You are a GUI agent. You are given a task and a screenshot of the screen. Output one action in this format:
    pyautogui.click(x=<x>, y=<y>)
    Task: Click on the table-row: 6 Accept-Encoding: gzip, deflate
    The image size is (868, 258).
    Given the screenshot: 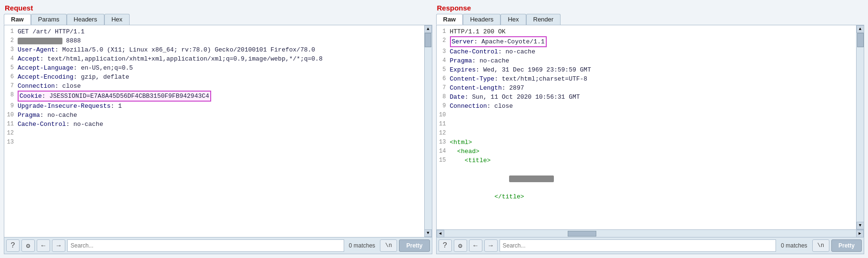 What is the action you would take?
    pyautogui.click(x=214, y=77)
    